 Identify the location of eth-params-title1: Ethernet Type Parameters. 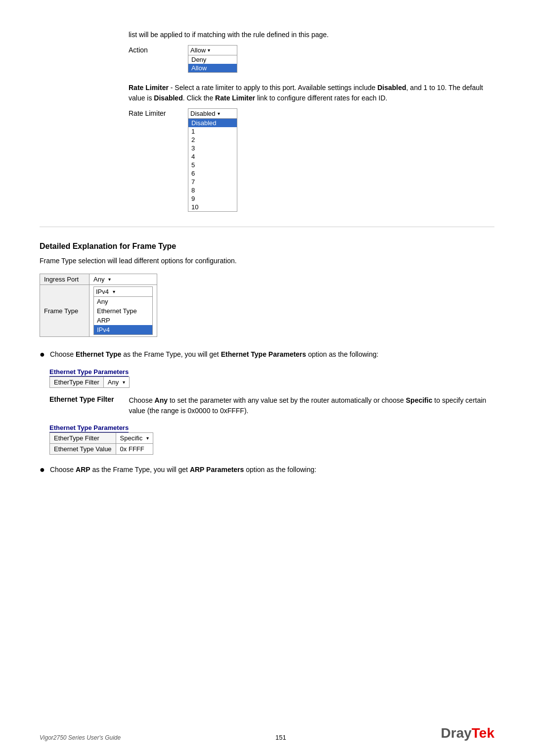
(89, 372).